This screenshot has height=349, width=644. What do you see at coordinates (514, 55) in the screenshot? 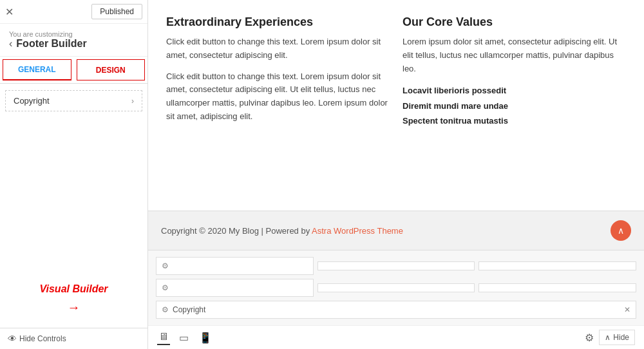
I see `col2-intro: Lorem ipsum dolor sit amet, consectetur …` at bounding box center [514, 55].